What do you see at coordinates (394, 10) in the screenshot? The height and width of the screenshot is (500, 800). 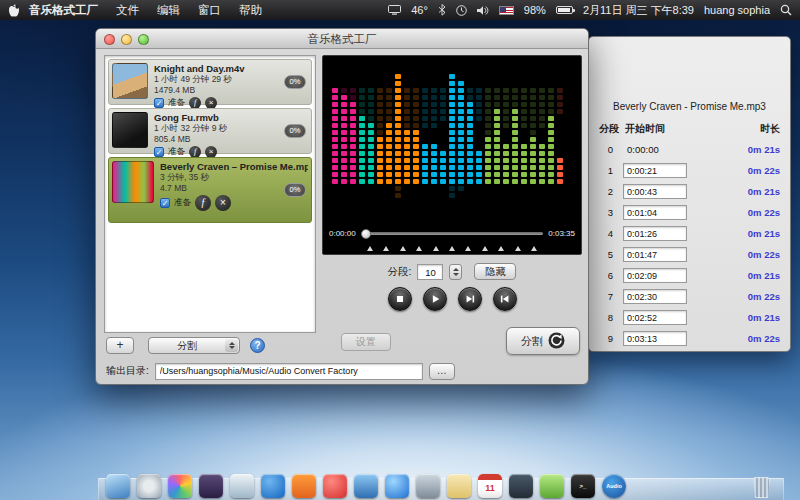 I see `display-status-icon` at bounding box center [394, 10].